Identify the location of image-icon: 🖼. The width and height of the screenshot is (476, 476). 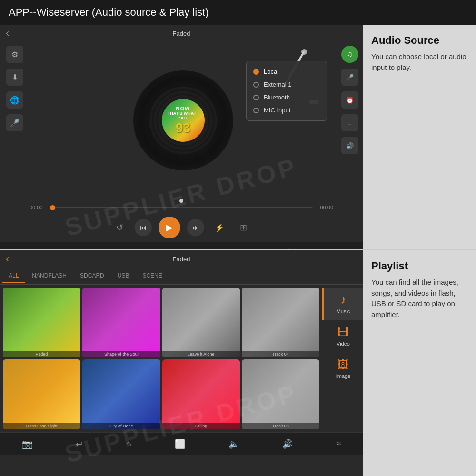
(343, 365).